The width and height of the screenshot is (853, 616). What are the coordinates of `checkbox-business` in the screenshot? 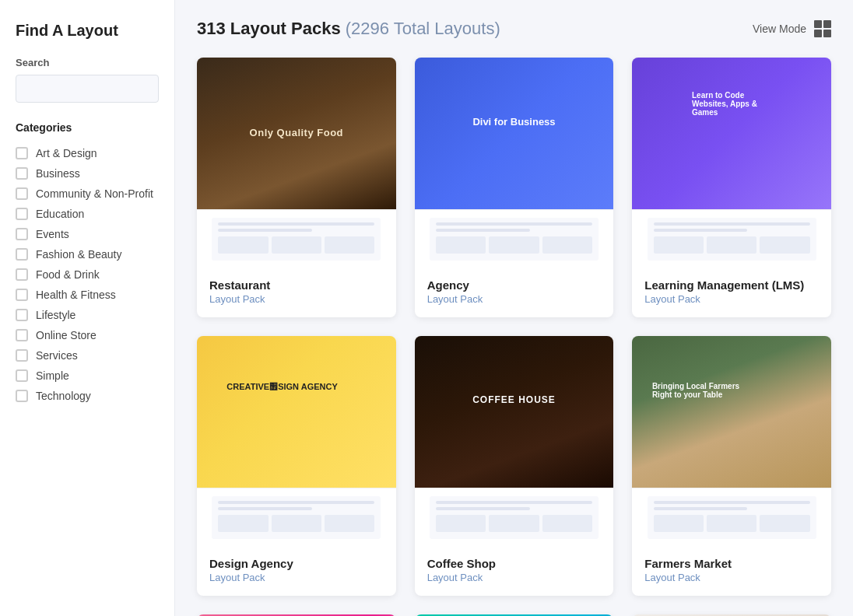 It's located at (22, 173).